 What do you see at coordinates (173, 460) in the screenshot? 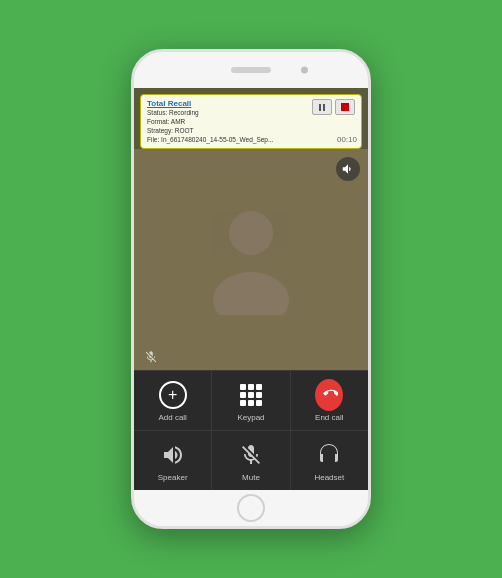
I see `speaker-button: Speaker` at bounding box center [173, 460].